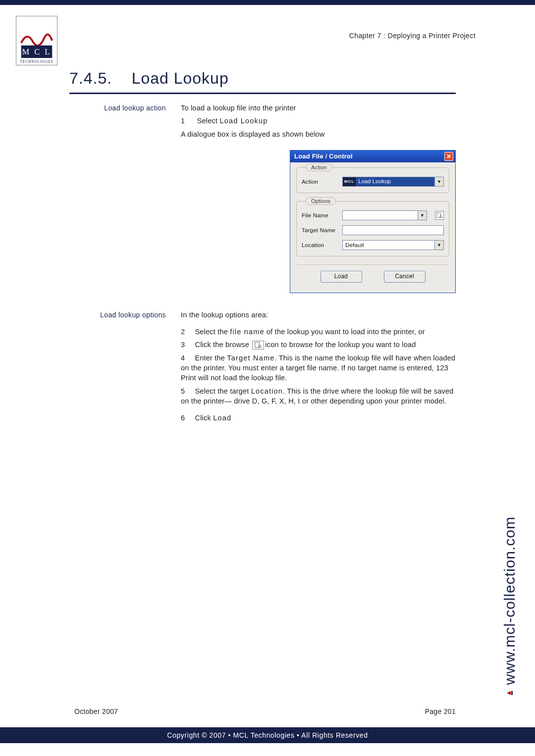 The image size is (535, 756). What do you see at coordinates (320, 215) in the screenshot?
I see `label-filename: File Name` at bounding box center [320, 215].